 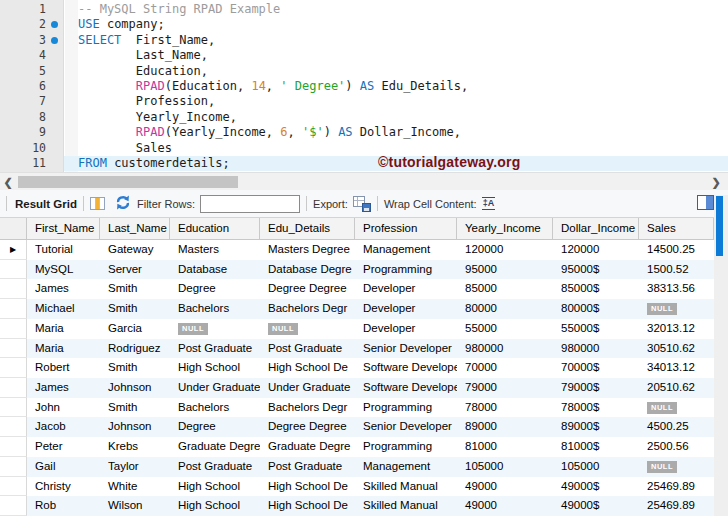 I want to click on grid-cell: NULL, so click(x=676, y=309).